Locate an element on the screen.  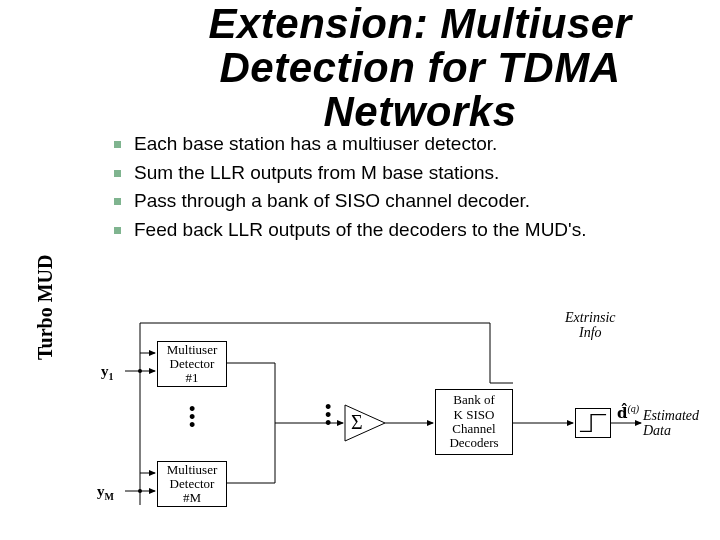
bullet-item: Sum the LLR outputs from M base stations… is located at coordinates (405, 174).